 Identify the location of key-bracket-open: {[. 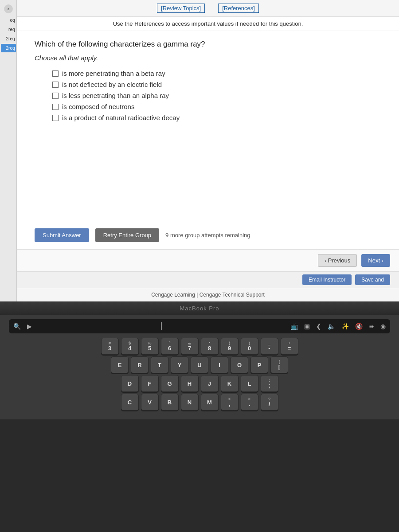
(279, 365).